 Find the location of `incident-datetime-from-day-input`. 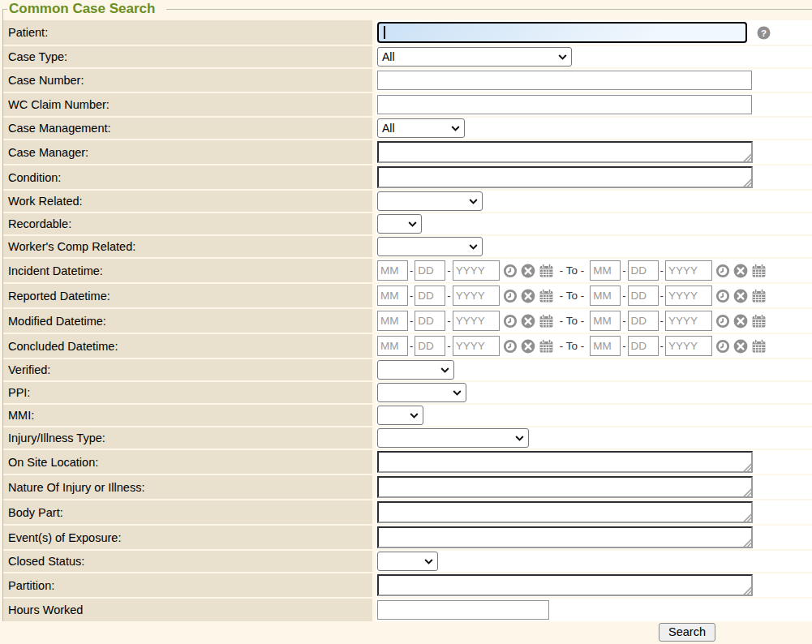

incident-datetime-from-day-input is located at coordinates (430, 271).